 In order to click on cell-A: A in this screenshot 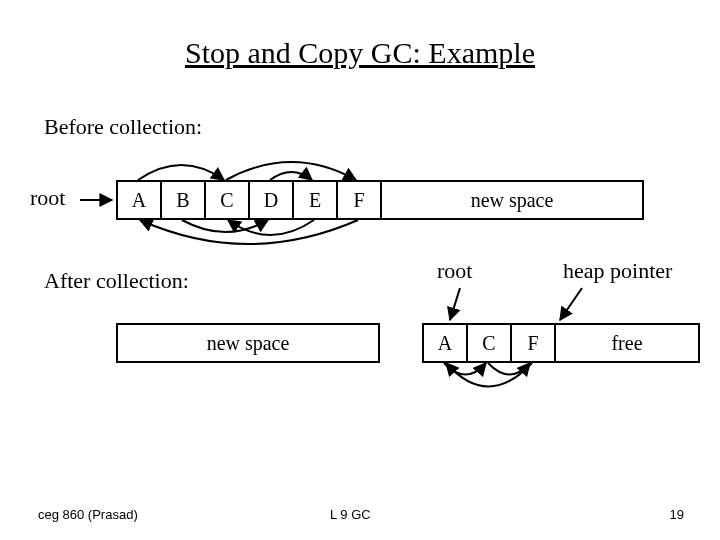, I will do `click(140, 200)`.